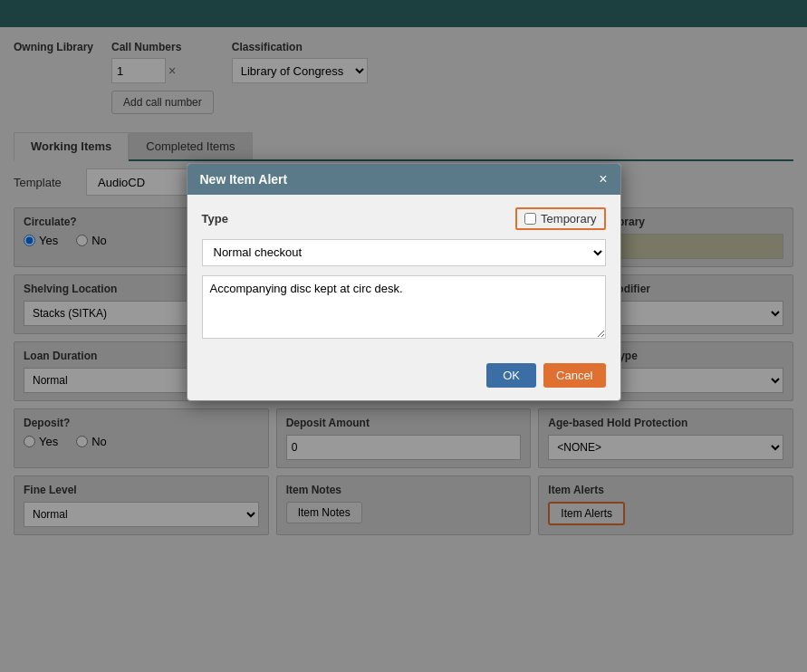 The width and height of the screenshot is (807, 672). I want to click on modal-type-label: Type, so click(216, 219).